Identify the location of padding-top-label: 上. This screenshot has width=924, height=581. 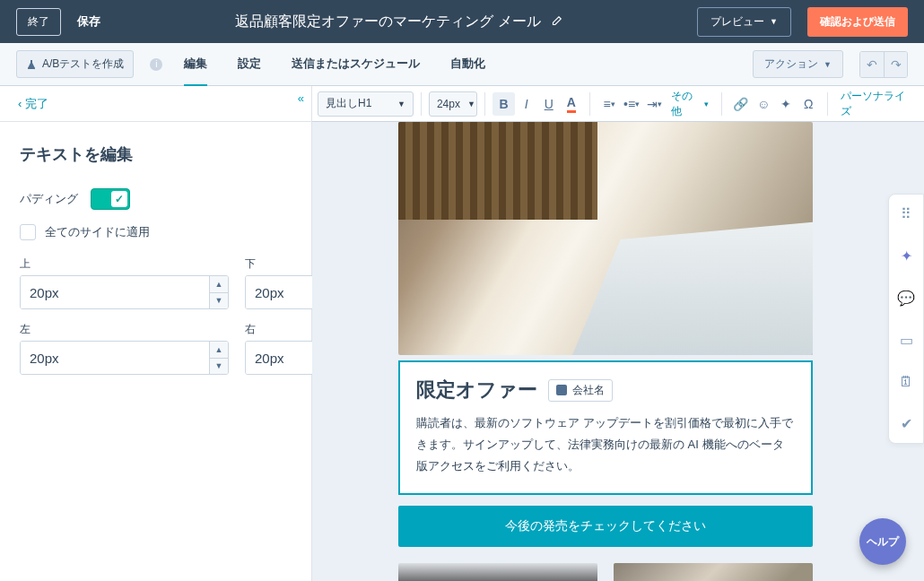
(124, 264).